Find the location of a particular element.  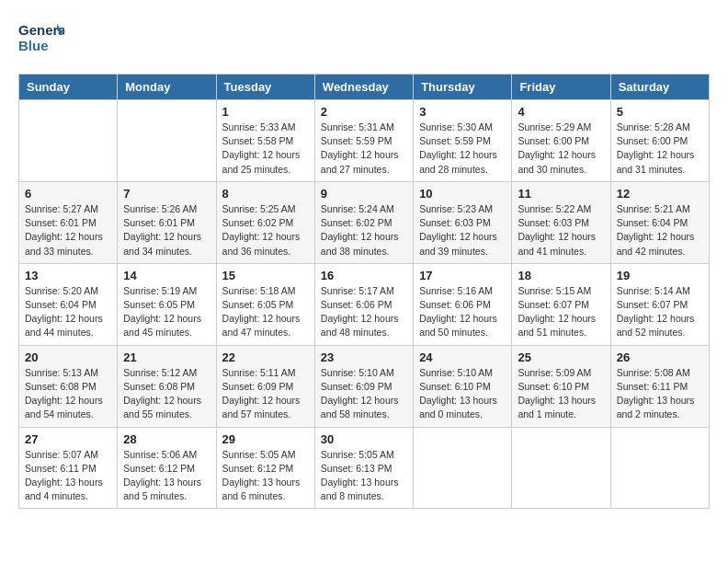

calendar-cell: 3Sunrise: 5:30 AMSunset: 5:59 PMDaylight… is located at coordinates (463, 142).